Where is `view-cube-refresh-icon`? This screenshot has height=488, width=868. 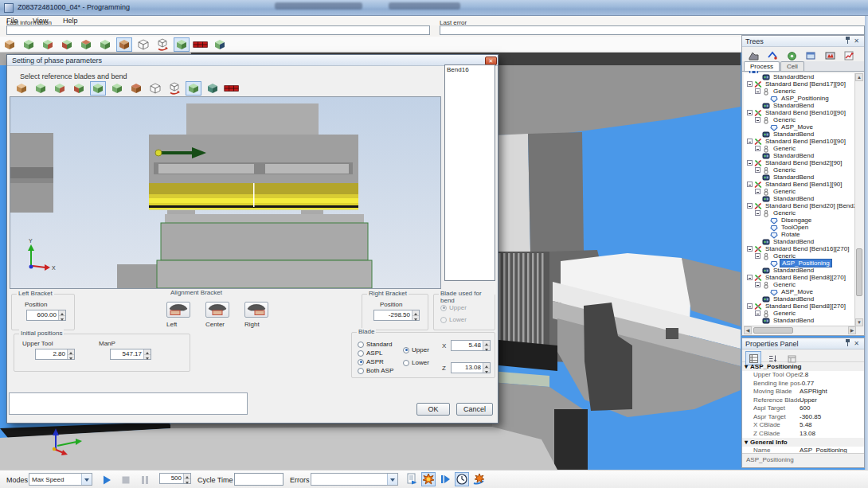 view-cube-refresh-icon is located at coordinates (162, 45).